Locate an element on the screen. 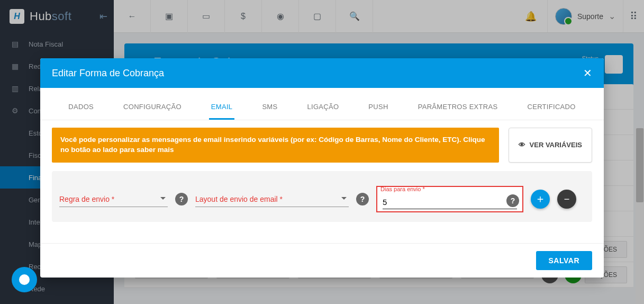  modal-footer: SALVAR is located at coordinates (322, 261).